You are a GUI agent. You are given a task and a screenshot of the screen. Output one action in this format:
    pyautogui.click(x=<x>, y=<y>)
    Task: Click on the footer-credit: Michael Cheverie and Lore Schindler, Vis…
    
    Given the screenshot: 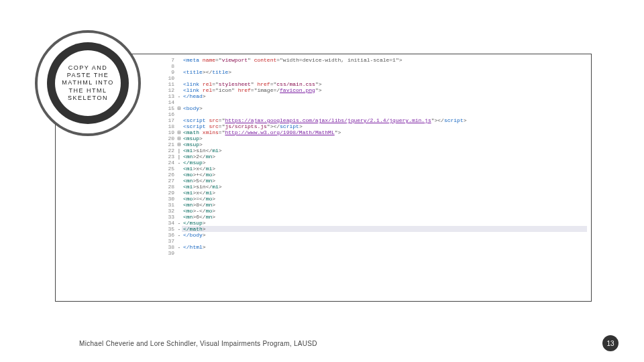 What is the action you would take?
    pyautogui.click(x=199, y=343)
    